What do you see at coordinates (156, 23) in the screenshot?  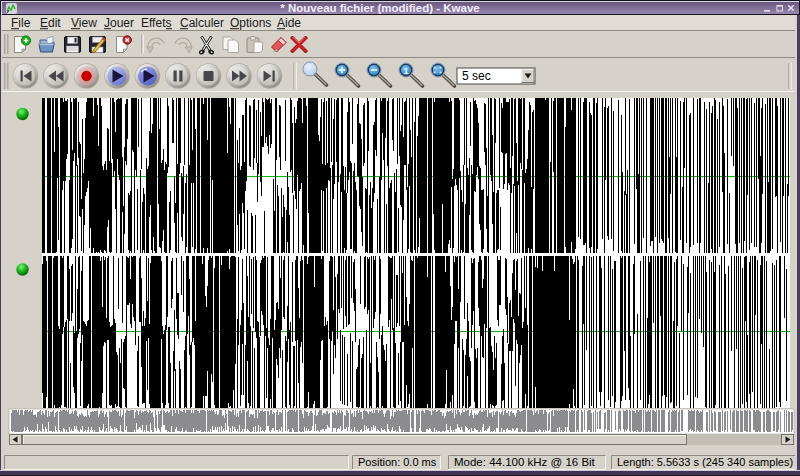 I see `svg-text: Effets` at bounding box center [156, 23].